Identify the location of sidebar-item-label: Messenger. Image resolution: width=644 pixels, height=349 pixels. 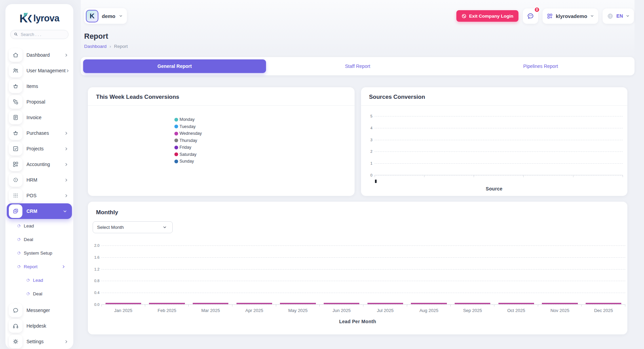
(38, 310).